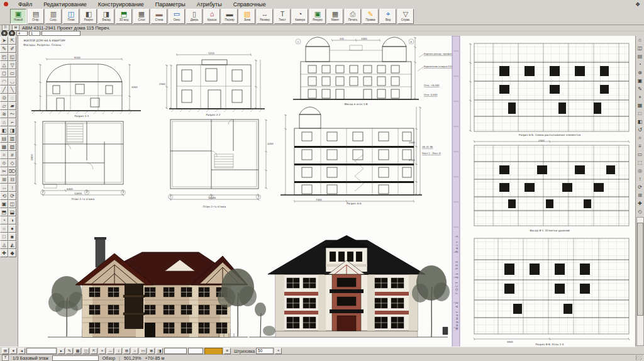 This screenshot has width=644, height=361. I want to click on zoom-level: 501,29%, so click(133, 358).